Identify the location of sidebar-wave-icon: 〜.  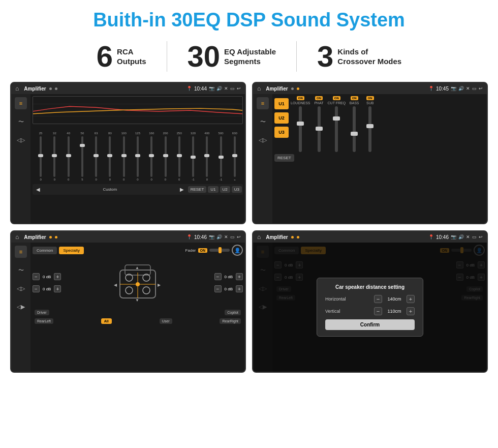
(21, 122).